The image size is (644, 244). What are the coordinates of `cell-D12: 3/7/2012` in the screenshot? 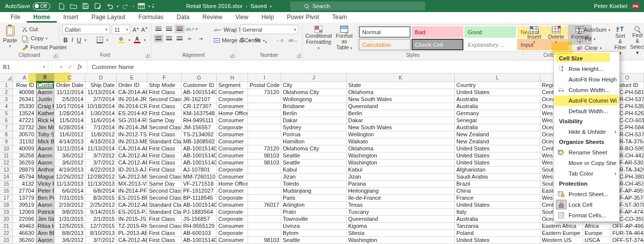 It's located at (101, 163).